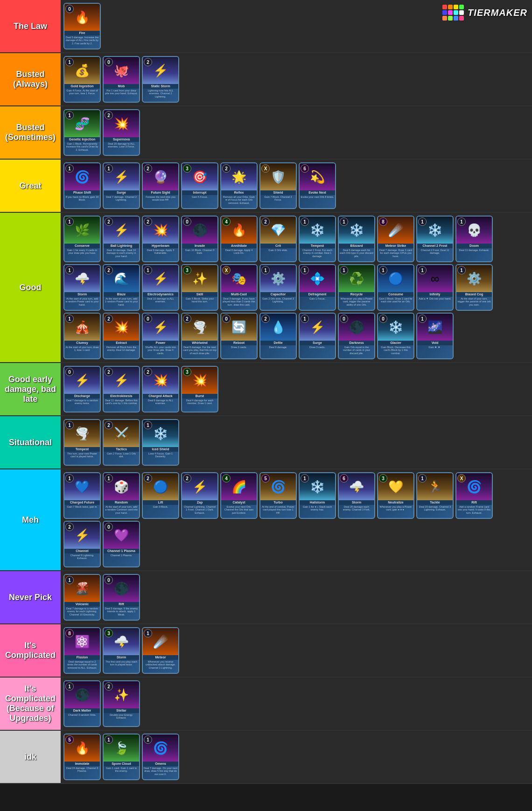  I want to click on card-great-6: 6💫Evoke NextEvoke your next Orb 8 times., so click(317, 186).